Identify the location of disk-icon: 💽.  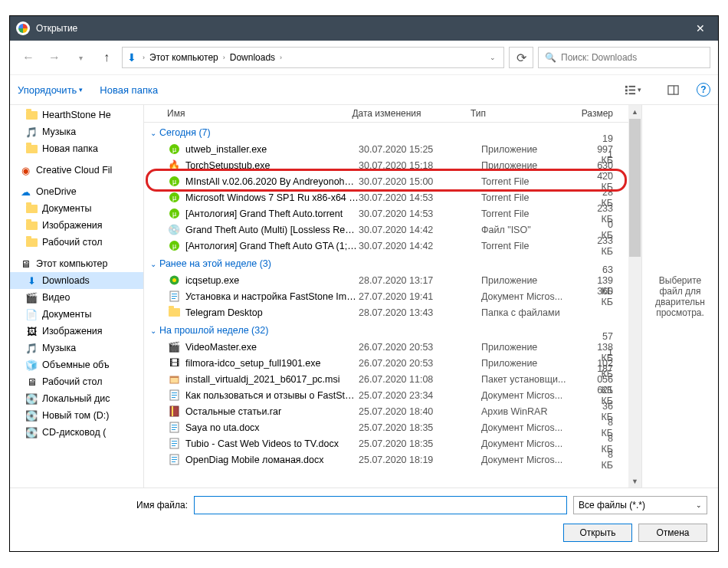
(31, 415).